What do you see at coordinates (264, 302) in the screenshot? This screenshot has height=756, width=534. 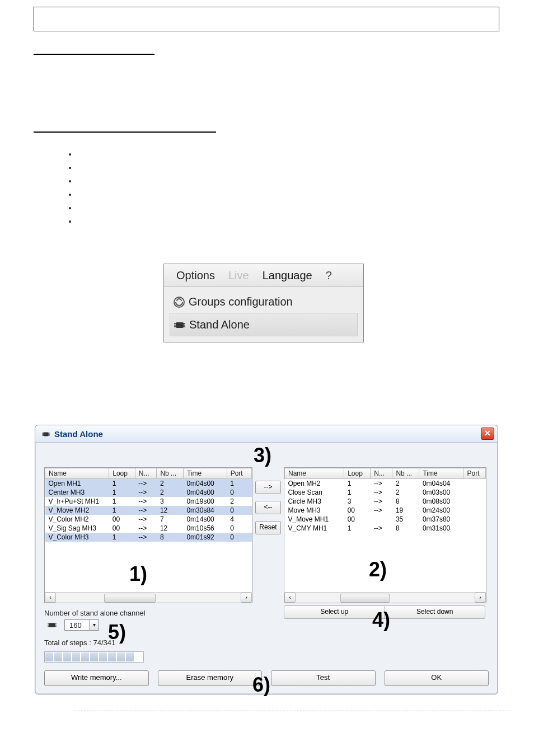 I see `menu-item-groups-config: Groups configuration` at bounding box center [264, 302].